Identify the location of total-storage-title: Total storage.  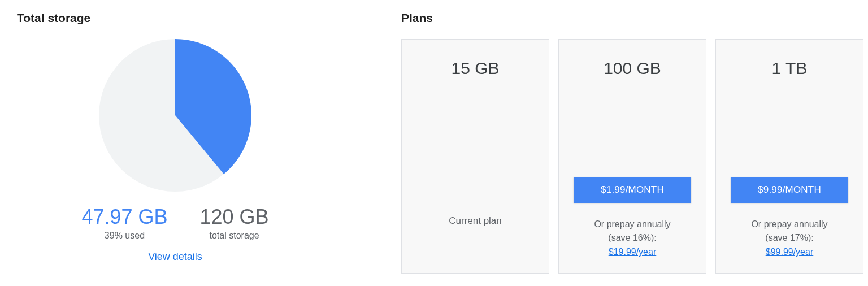
(192, 18).